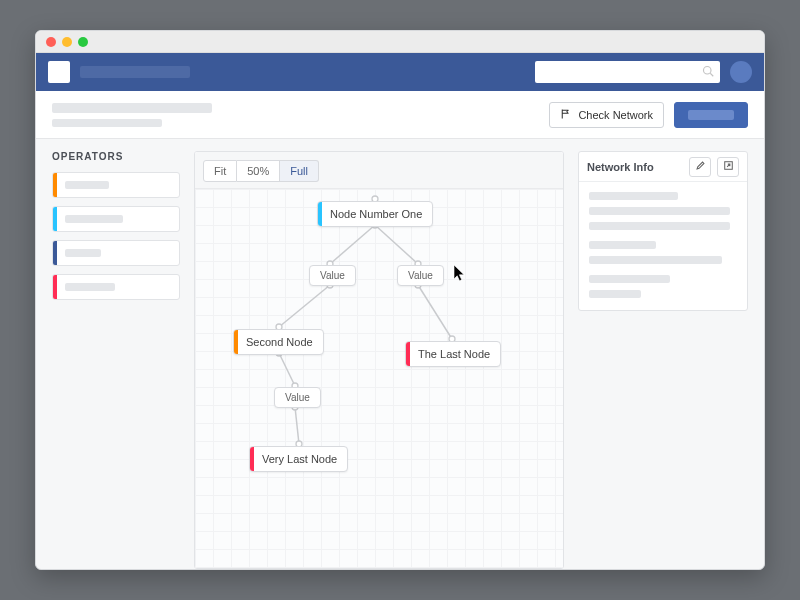  I want to click on value-pill-2: Value, so click(420, 276).